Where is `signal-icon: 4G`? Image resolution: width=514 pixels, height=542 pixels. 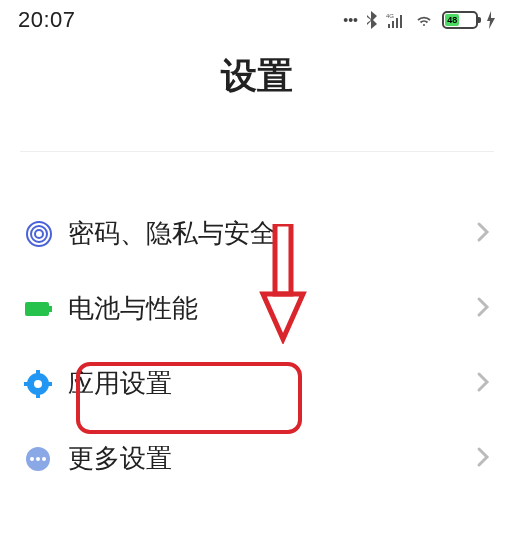 signal-icon: 4G is located at coordinates (396, 20).